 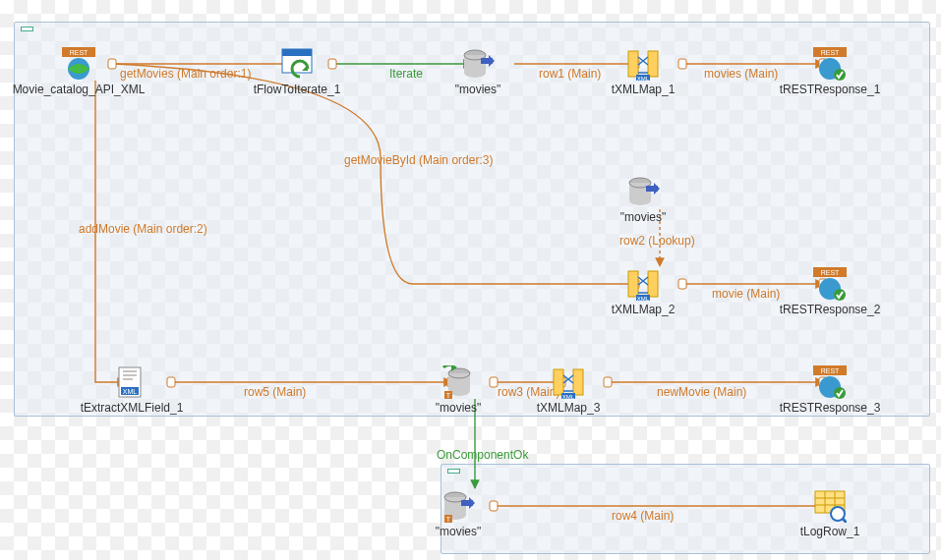 I want to click on component-xmlmap-3: XML tXMLMap_3, so click(x=568, y=390).